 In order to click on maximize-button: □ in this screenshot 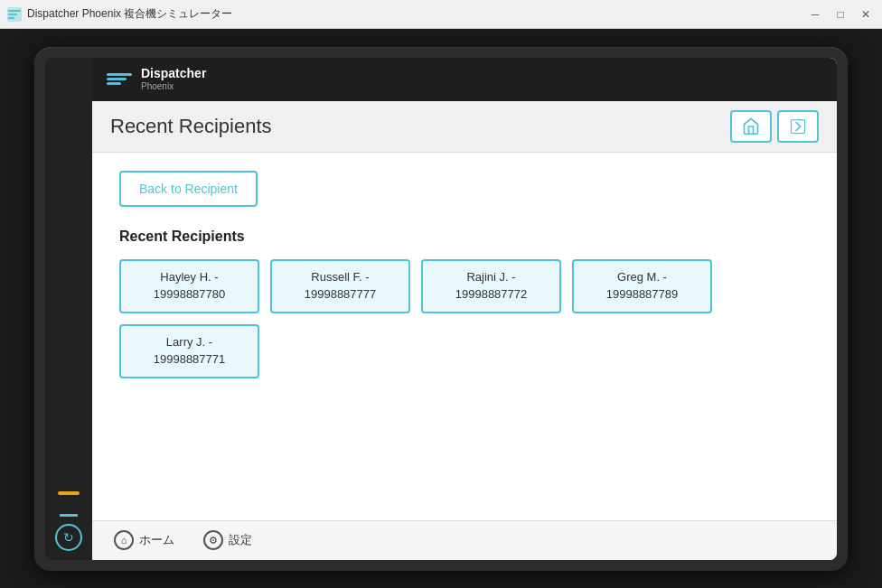, I will do `click(840, 14)`.